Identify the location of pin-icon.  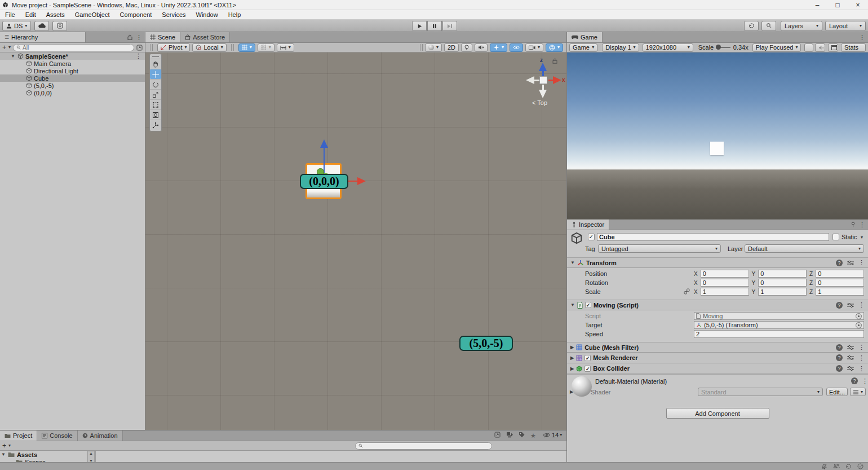
(853, 225).